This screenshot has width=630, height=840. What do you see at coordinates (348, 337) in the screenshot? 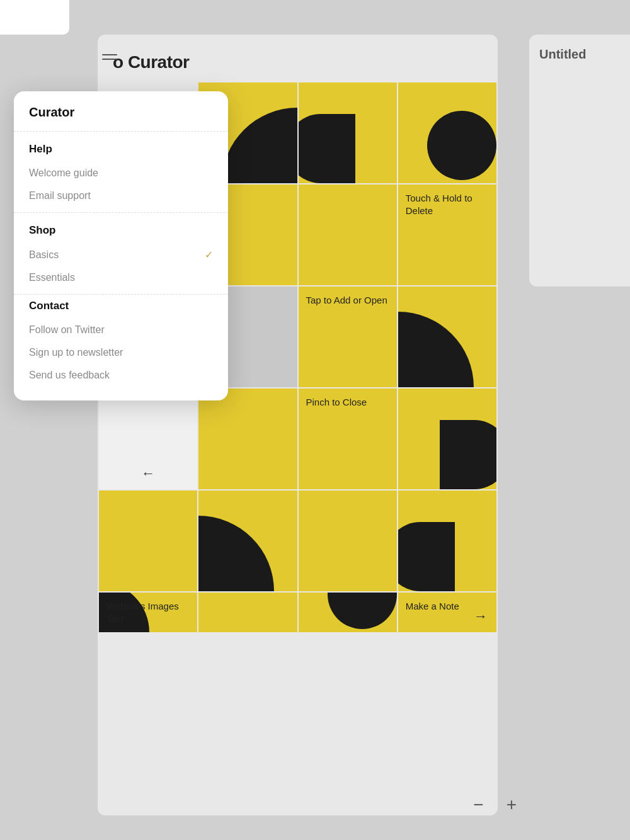
I see `tile-11: Tap to Add or Open` at bounding box center [348, 337].